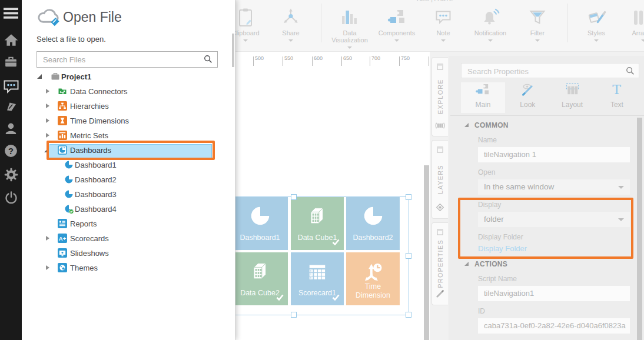 This screenshot has height=340, width=644. I want to click on tree-item-scorecards: A+Scorecards, so click(128, 239).